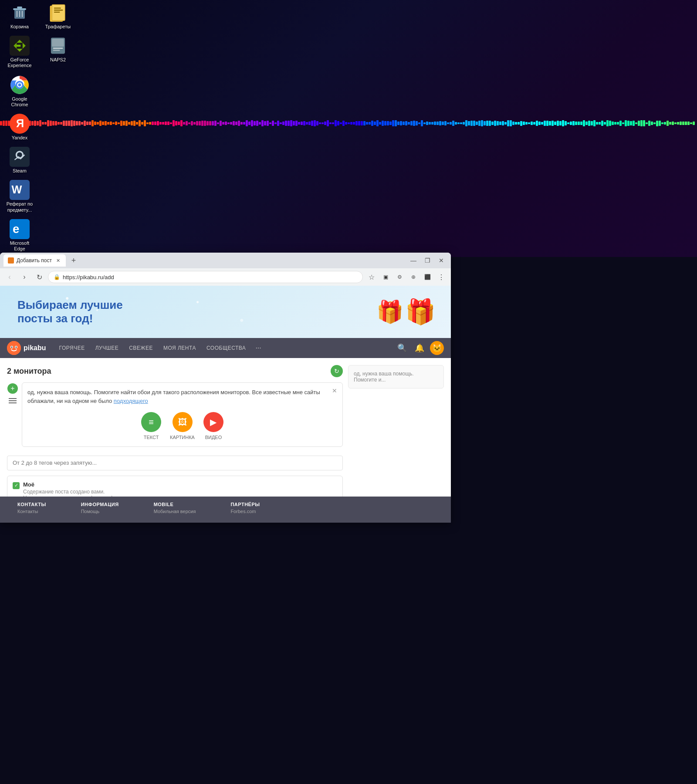 Image resolution: width=697 pixels, height=784 pixels. I want to click on browser-controls: ‹ › ↻ 🔒 https://pikabu.ru/add ☆ ▣ ⚙ ⊕ ⬛ …, so click(226, 277).